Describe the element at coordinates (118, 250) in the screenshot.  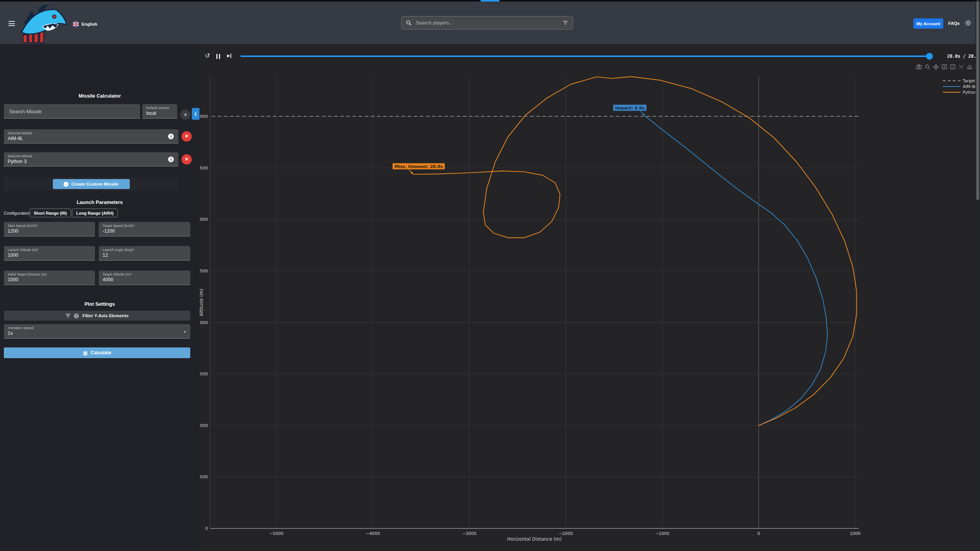
I see `field-label: Launch Angle (Deg)*` at that location.